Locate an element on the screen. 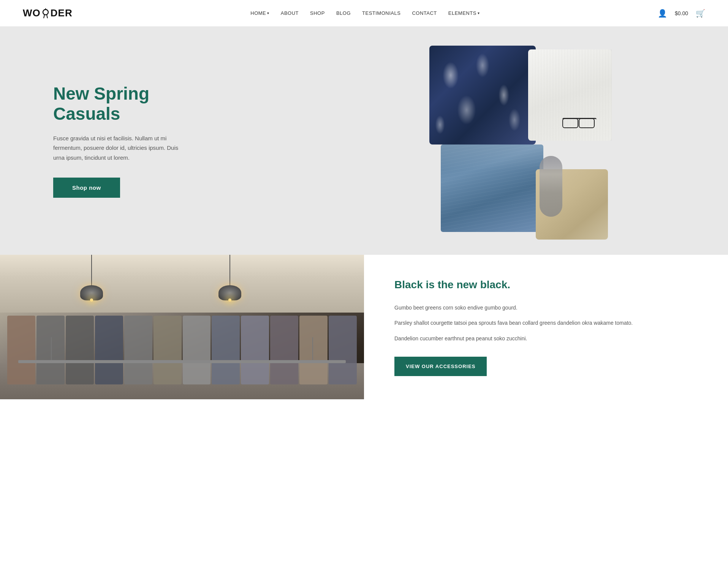 The image size is (728, 578). hero-description: Fusce gravida ut nisi et facilisis. Null… is located at coordinates (122, 148).